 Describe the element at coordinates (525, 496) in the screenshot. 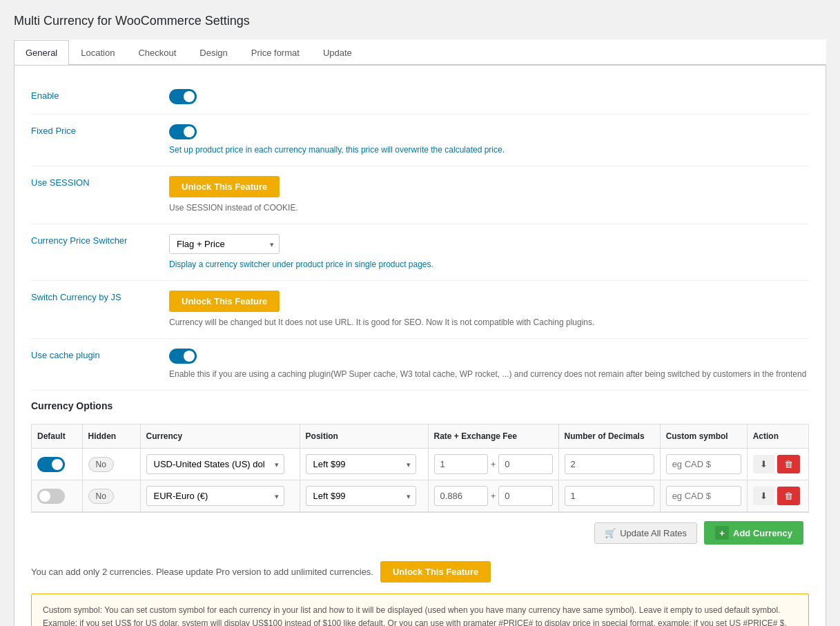

I see `eur-exchange-fee-input` at that location.